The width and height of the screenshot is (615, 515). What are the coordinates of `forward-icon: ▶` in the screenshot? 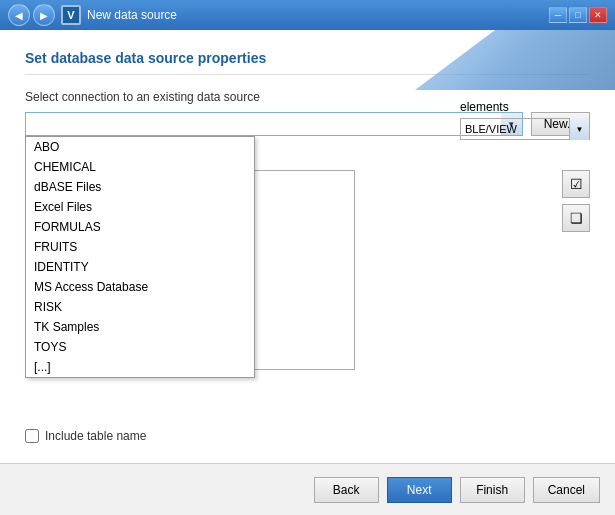 It's located at (44, 16).